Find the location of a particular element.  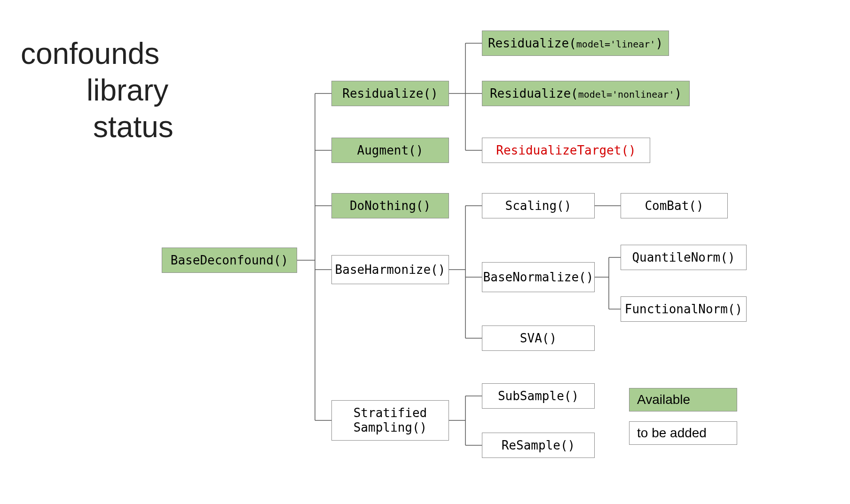

legend-to-be-added: to be added is located at coordinates (683, 433).